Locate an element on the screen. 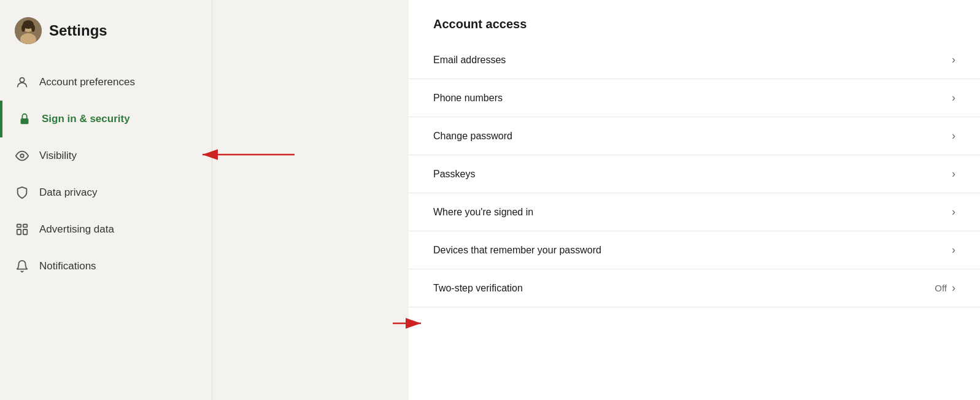  sidebar-item-label-notifications: Notifications is located at coordinates (68, 266).